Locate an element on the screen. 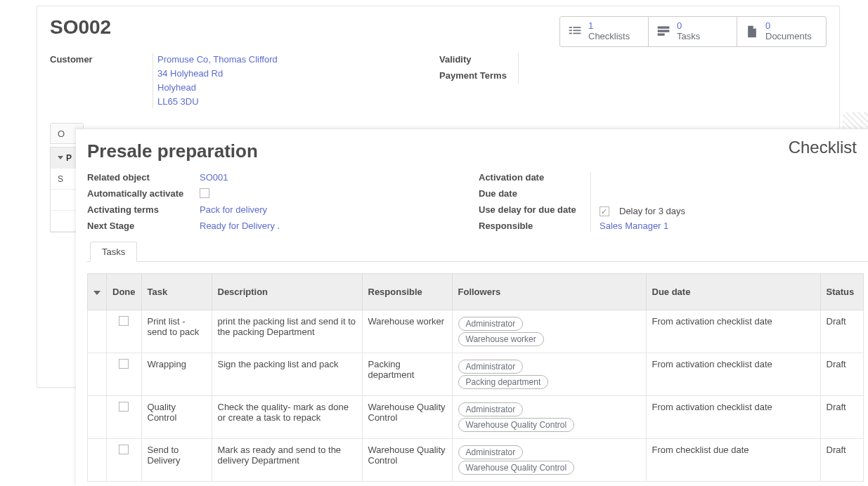 This screenshot has height=486, width=868. table-row: Quality ControlCheck the quality- mark a… is located at coordinates (476, 417).